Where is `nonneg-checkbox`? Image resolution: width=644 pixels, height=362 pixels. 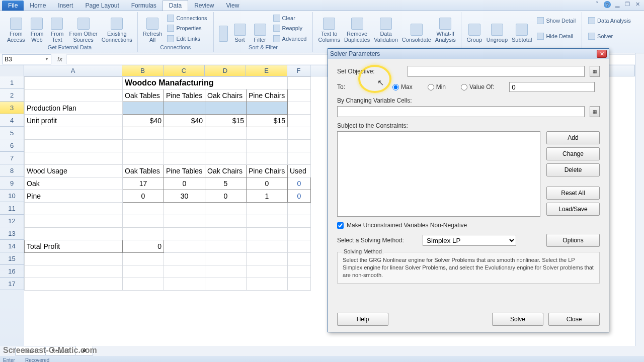 nonneg-checkbox is located at coordinates (340, 225).